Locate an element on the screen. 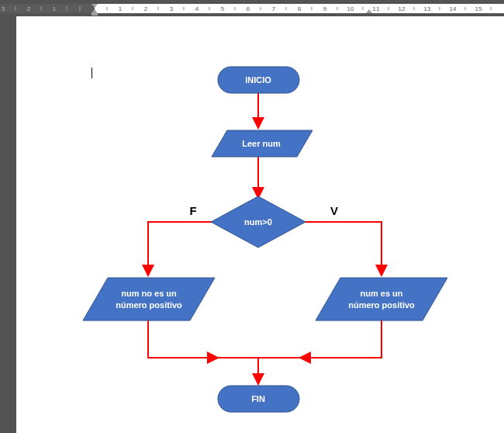 The height and width of the screenshot is (433, 504). output-false-line1: num no es un is located at coordinates (149, 293).